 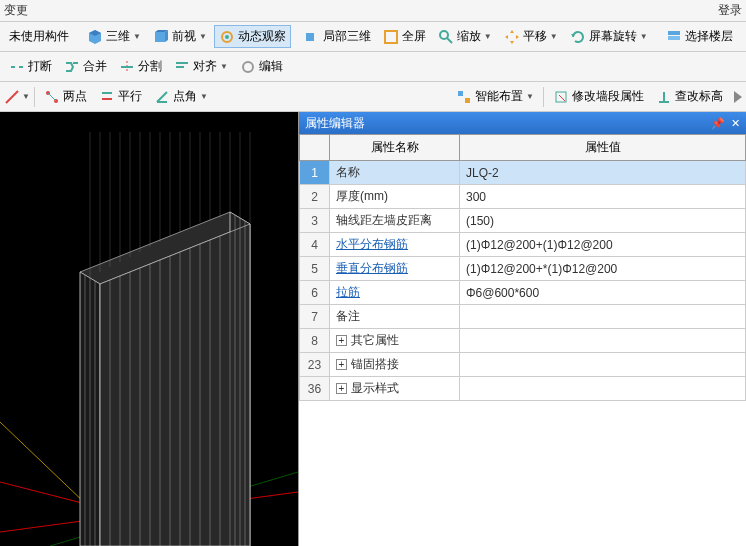 I want to click on zoom-button: 缩放▼, so click(x=465, y=36).